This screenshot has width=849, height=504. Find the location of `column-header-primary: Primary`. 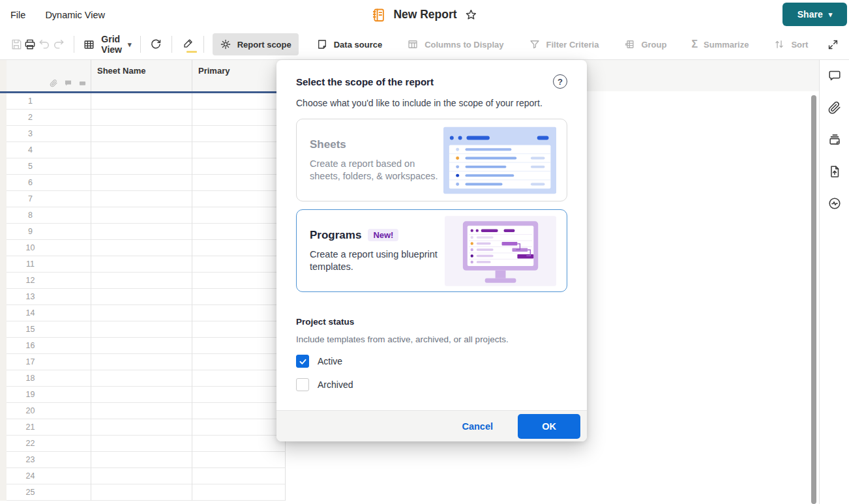

column-header-primary: Primary is located at coordinates (239, 76).